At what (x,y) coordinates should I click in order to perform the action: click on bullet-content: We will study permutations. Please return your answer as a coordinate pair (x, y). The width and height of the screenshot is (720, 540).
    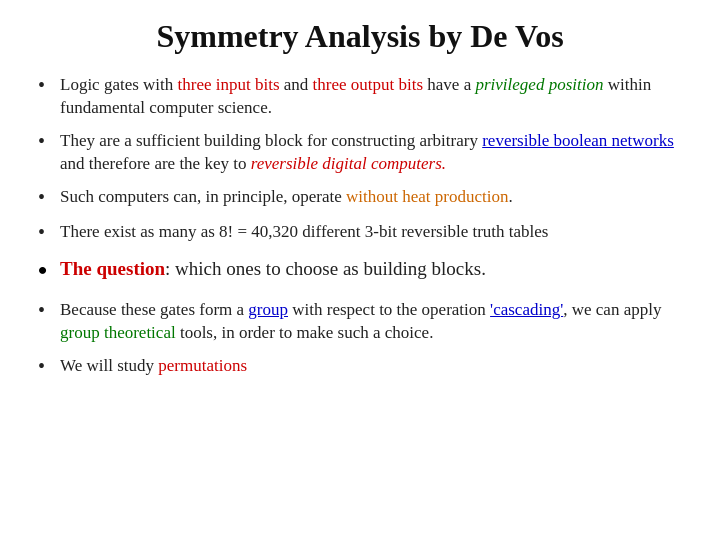
    Looking at the image, I should click on (371, 366).